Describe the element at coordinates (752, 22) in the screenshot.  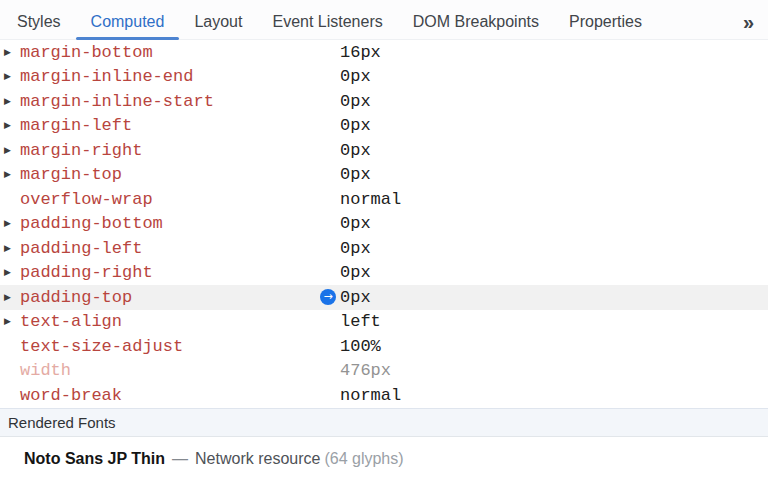
I see `more-tabs-icon: »` at that location.